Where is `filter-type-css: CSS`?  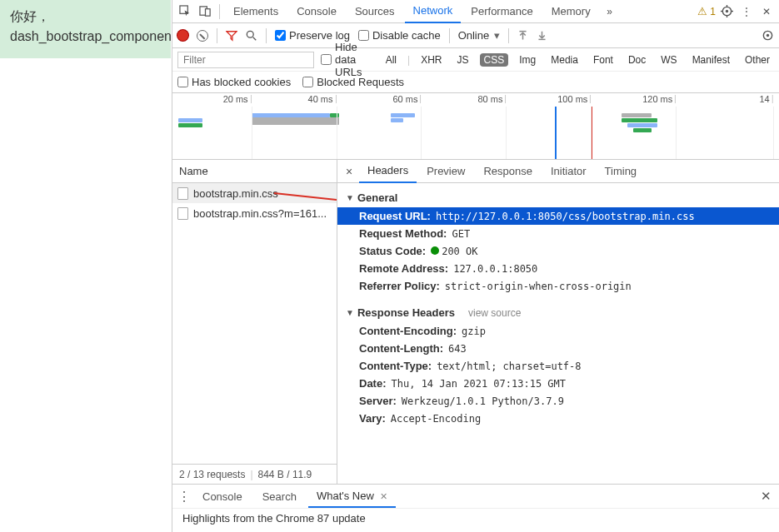 filter-type-css: CSS is located at coordinates (495, 60).